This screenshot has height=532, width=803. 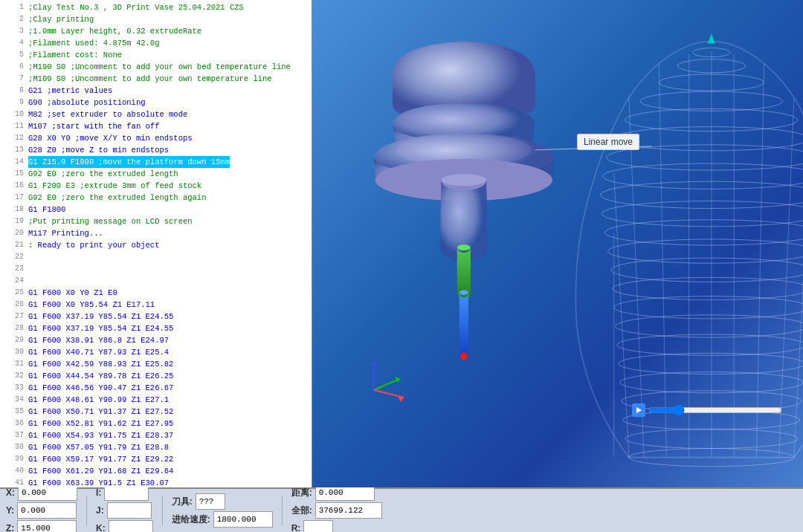 I want to click on line-number: 34, so click(x=13, y=400).